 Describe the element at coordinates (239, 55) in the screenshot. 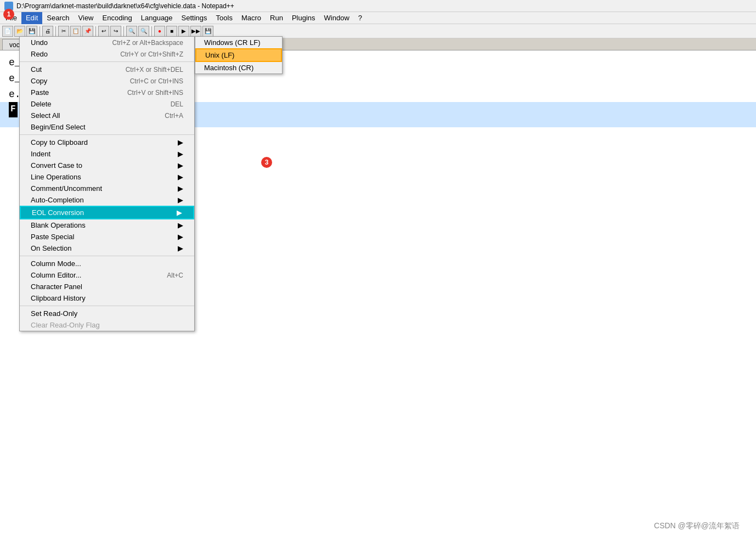

I see `eol-item-unix: Unix (LF)` at that location.